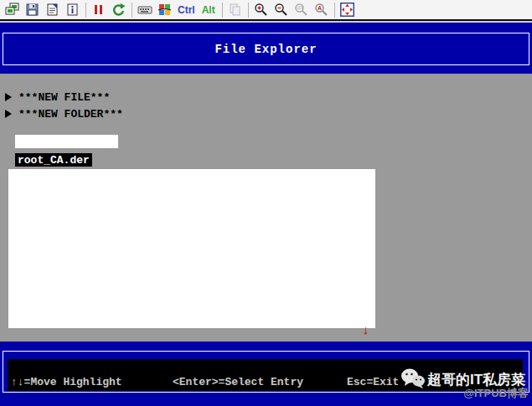  Describe the element at coordinates (144, 10) in the screenshot. I see `send-keyboard-button` at that location.